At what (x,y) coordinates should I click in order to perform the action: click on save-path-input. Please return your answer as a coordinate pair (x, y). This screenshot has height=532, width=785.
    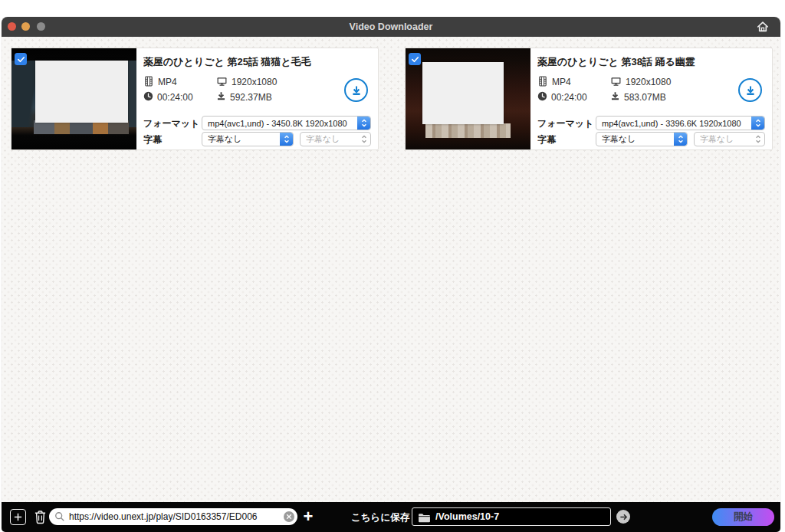
    Looking at the image, I should click on (521, 517).